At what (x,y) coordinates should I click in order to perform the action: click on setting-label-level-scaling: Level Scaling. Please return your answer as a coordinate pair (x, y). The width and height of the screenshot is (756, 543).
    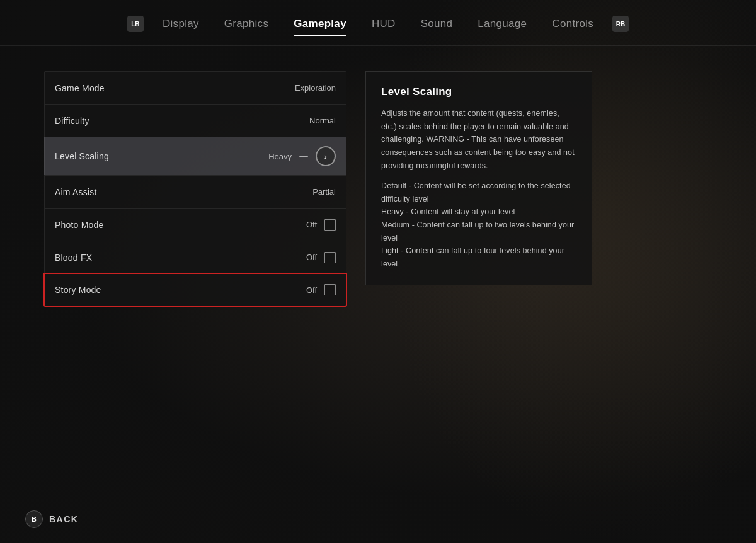
    Looking at the image, I should click on (82, 156).